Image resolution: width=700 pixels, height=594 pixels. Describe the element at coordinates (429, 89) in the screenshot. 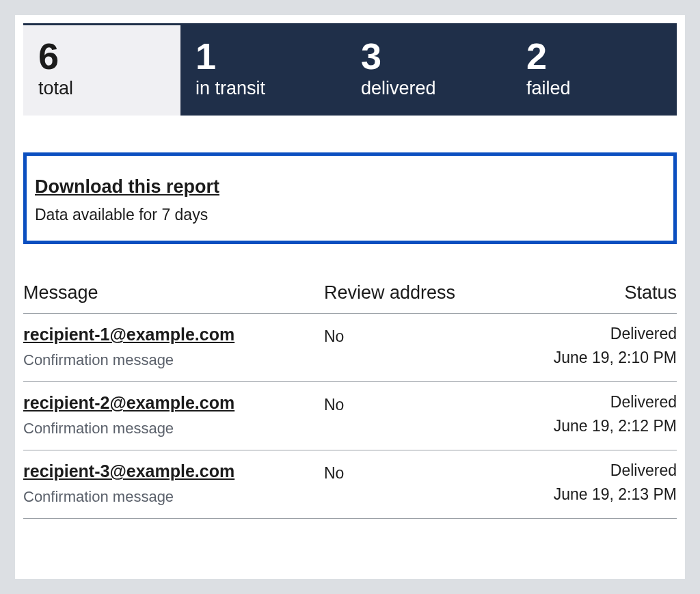

I see `stat-label: delivered` at that location.